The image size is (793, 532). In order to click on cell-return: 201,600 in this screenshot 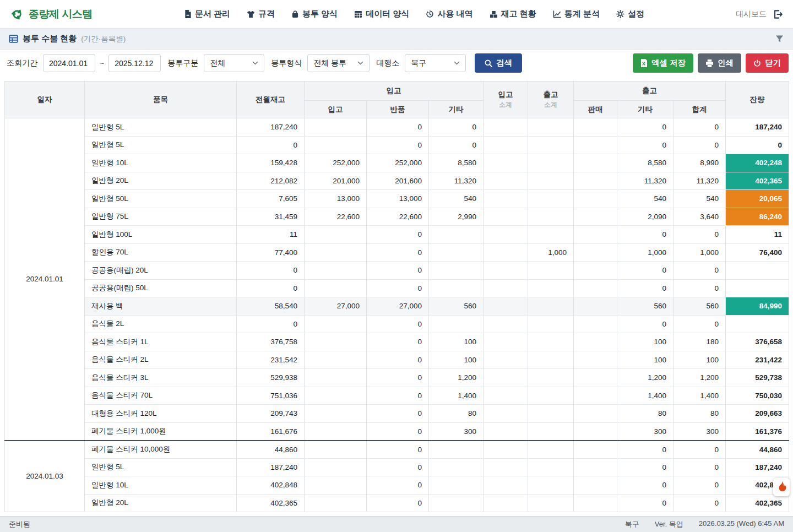, I will do `click(398, 181)`.